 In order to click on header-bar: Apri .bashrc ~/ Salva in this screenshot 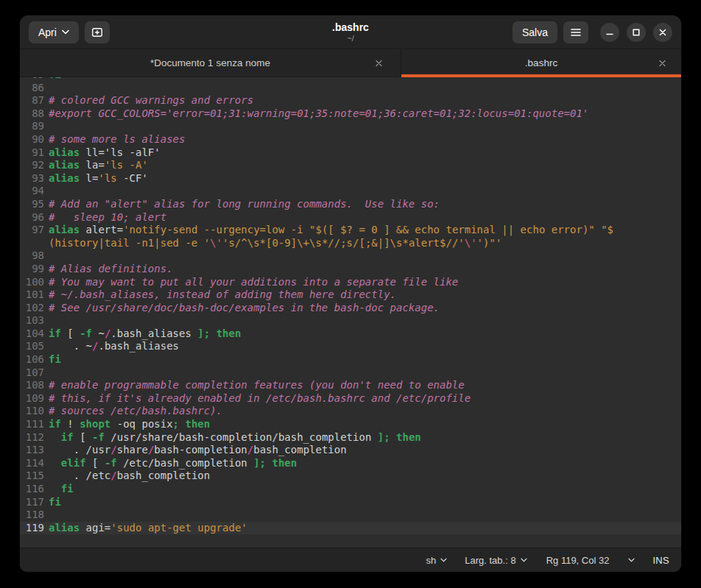, I will do `click(350, 32)`.